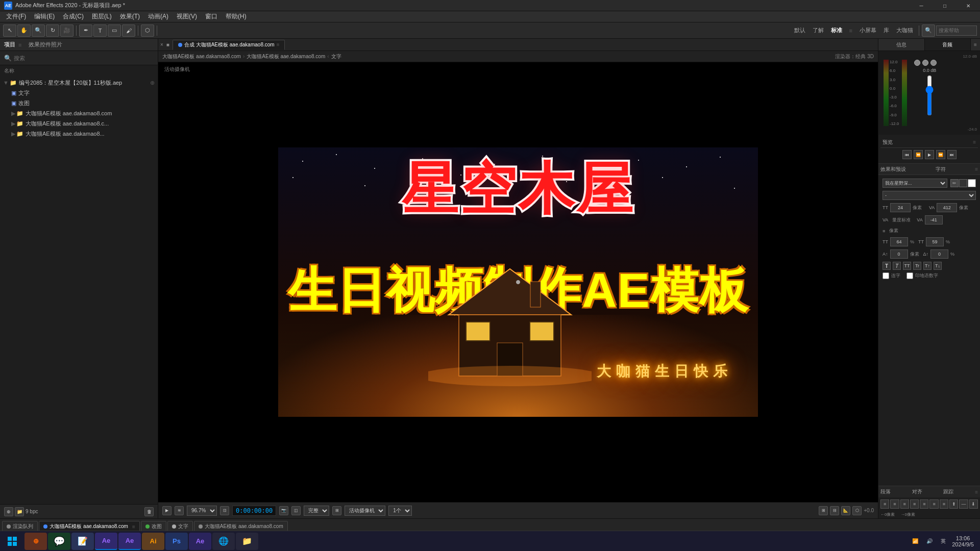  Describe the element at coordinates (130, 17) in the screenshot. I see `menu-item-T: 效果(T)` at that location.